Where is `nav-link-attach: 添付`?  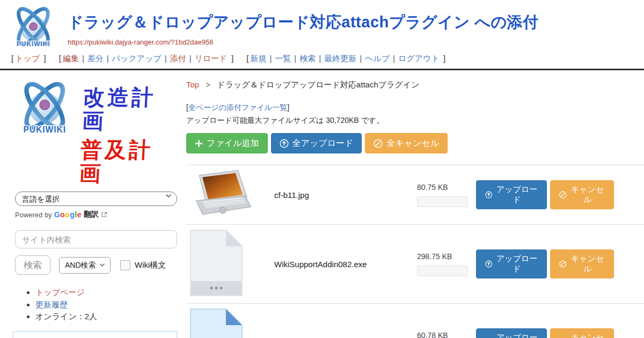
nav-link-attach: 添付 is located at coordinates (178, 58).